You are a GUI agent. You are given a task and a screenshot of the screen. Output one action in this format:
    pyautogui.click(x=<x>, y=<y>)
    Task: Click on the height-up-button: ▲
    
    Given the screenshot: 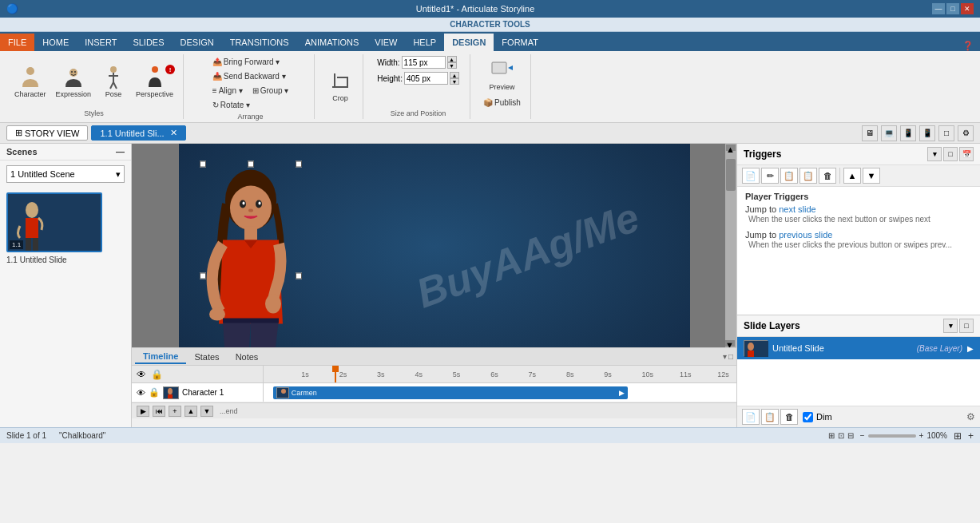 What is the action you would take?
    pyautogui.click(x=454, y=75)
    